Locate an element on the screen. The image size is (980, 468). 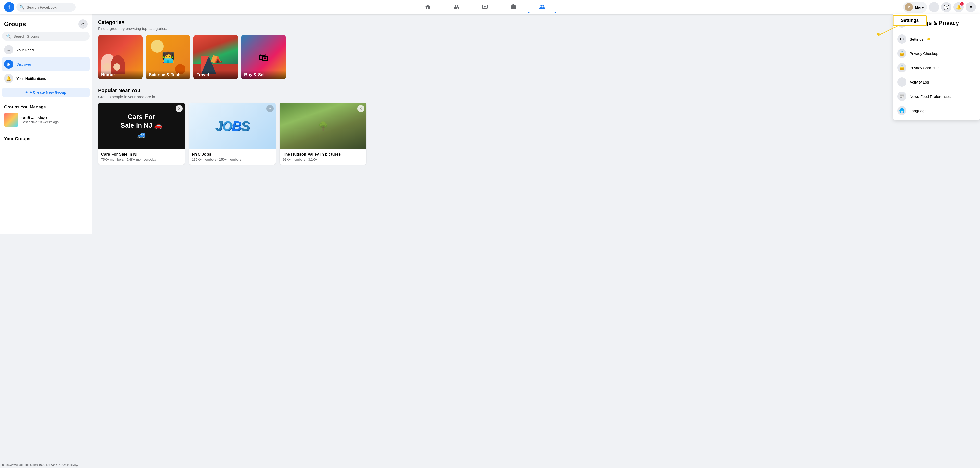
groups-search-bar: 🔍 is located at coordinates (46, 36).